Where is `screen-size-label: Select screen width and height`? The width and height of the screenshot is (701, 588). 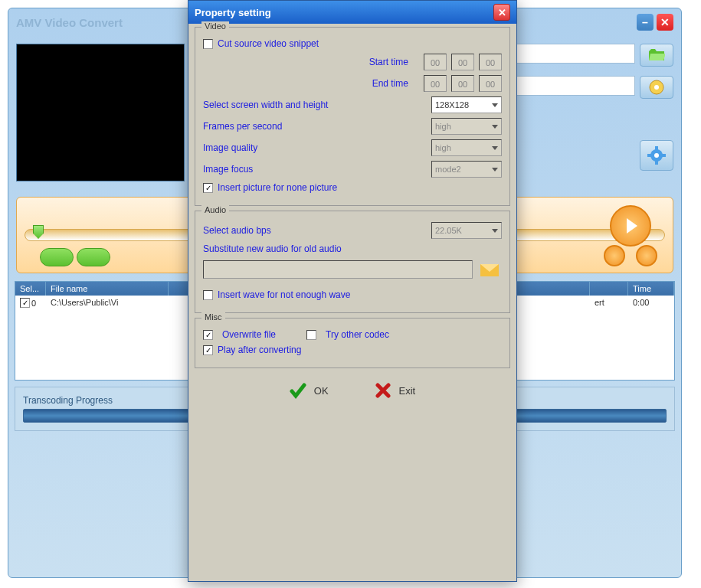 screen-size-label: Select screen width and height is located at coordinates (317, 105).